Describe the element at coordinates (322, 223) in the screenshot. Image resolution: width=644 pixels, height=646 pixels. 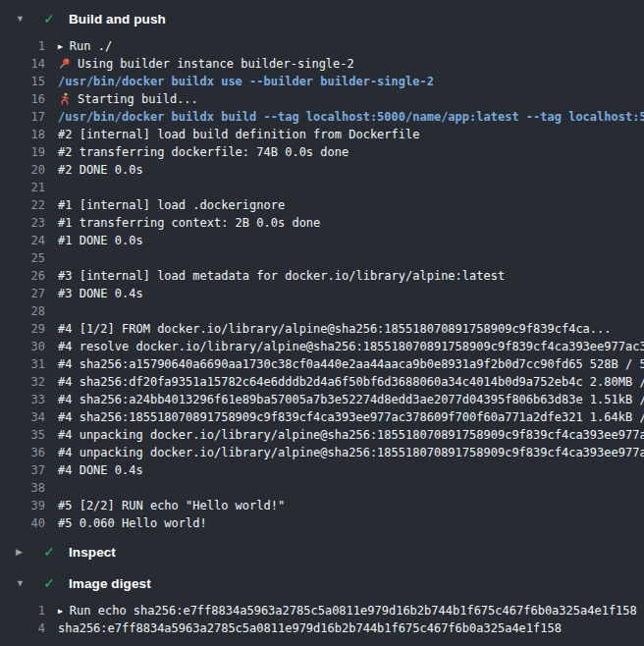
I see `log-line: 23 #1 transferring context: 2B 0.0s done` at that location.